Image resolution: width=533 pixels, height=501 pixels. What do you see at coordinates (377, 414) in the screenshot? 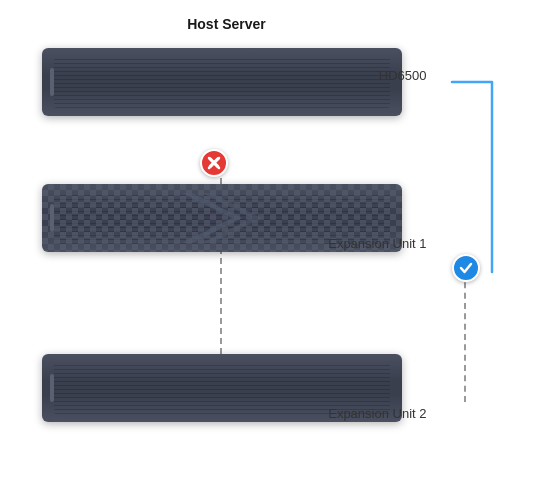
I see `label-expansion2: Expansion Unit 2` at bounding box center [377, 414].